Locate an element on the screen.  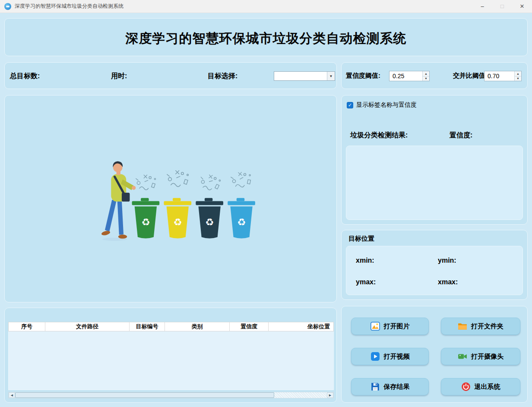
image-icon is located at coordinates (375, 326).